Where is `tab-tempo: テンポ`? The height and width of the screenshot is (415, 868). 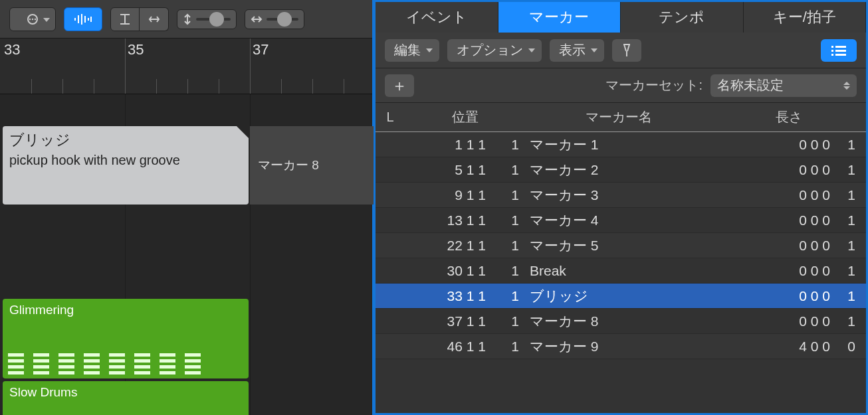 tab-tempo: テンポ is located at coordinates (682, 17).